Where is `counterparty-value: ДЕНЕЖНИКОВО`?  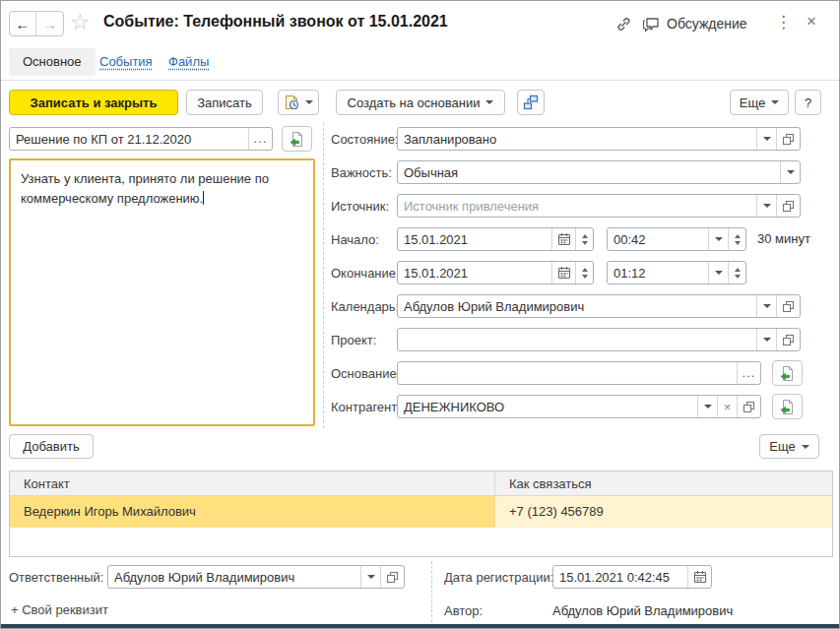
counterparty-value: ДЕНЕЖНИКОВО is located at coordinates (548, 407).